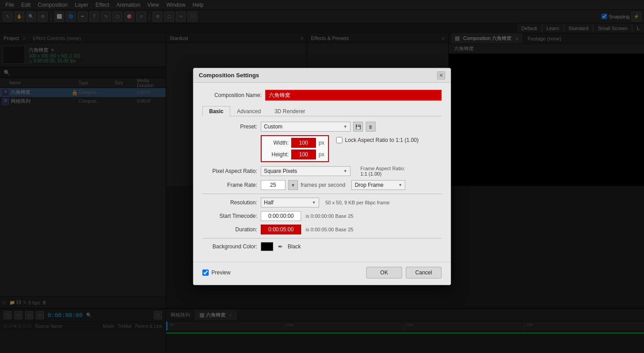 The height and width of the screenshot is (353, 644). Describe the element at coordinates (357, 203) in the screenshot. I see `resolution-info: 50 x 50, 9 KB per 8bpc frame` at that location.